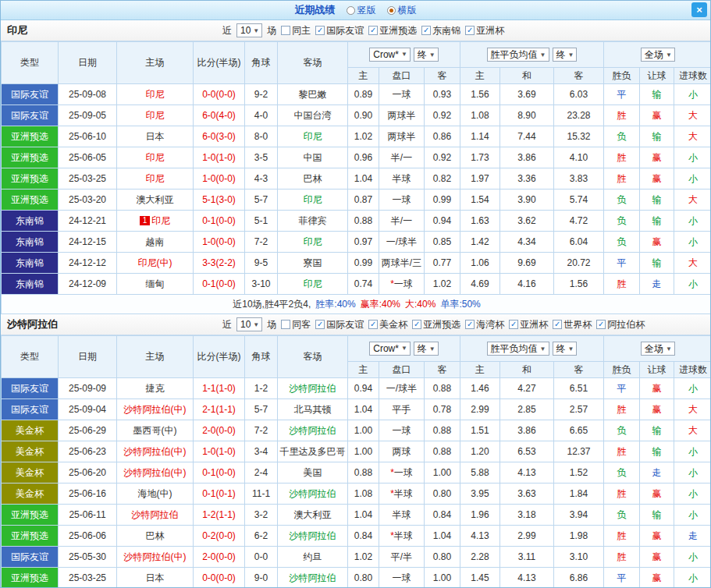  Describe the element at coordinates (485, 324) in the screenshot. I see `competition-checkbox: ✓海湾杯` at that location.